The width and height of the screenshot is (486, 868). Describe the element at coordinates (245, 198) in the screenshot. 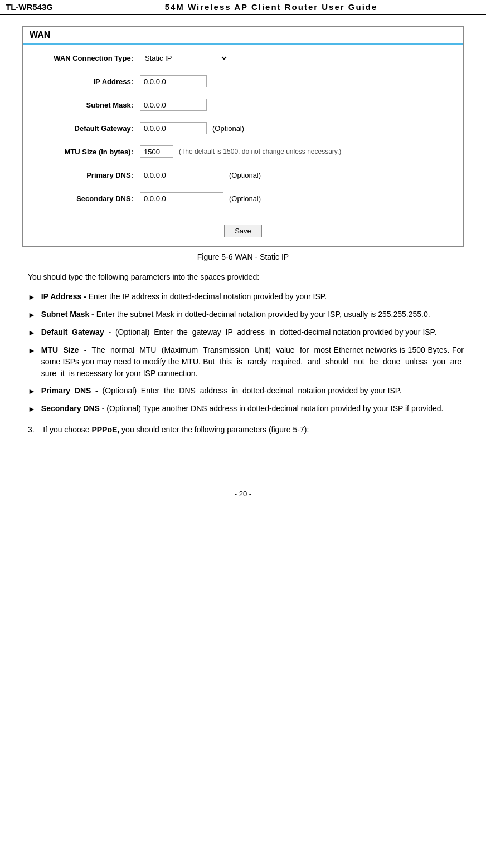

I see `secondary-dns-optional: (Optional)` at that location.